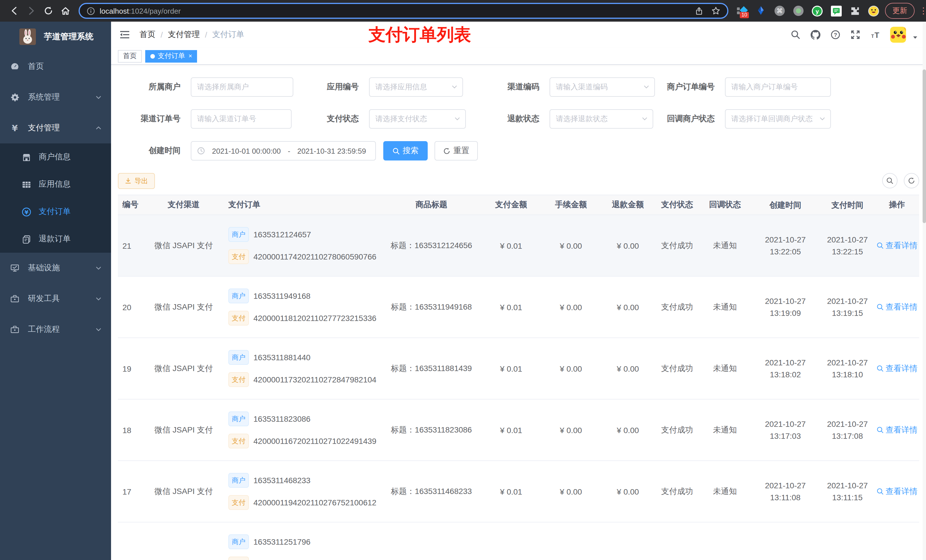  I want to click on browser-forward-icon, so click(32, 11).